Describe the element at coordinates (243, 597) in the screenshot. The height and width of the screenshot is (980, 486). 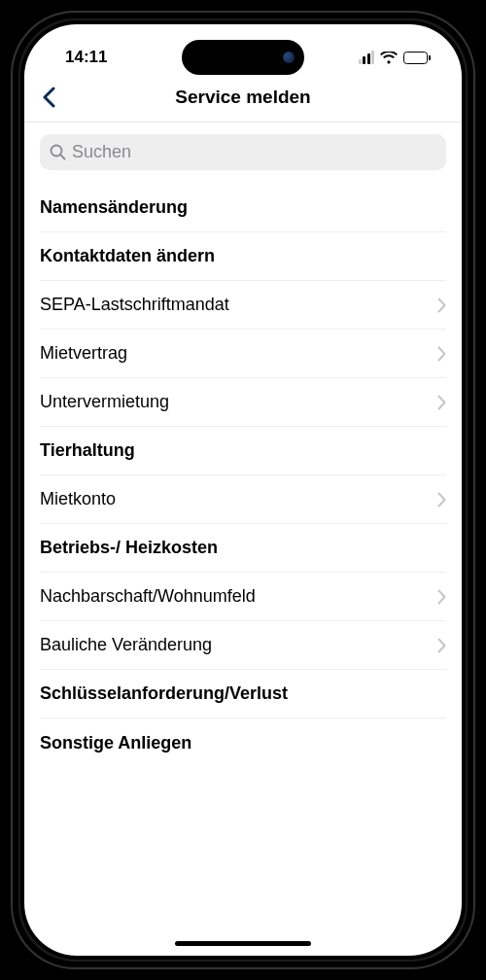
I see `list-item: Nachbarschaft/Wohnumfeld` at that location.